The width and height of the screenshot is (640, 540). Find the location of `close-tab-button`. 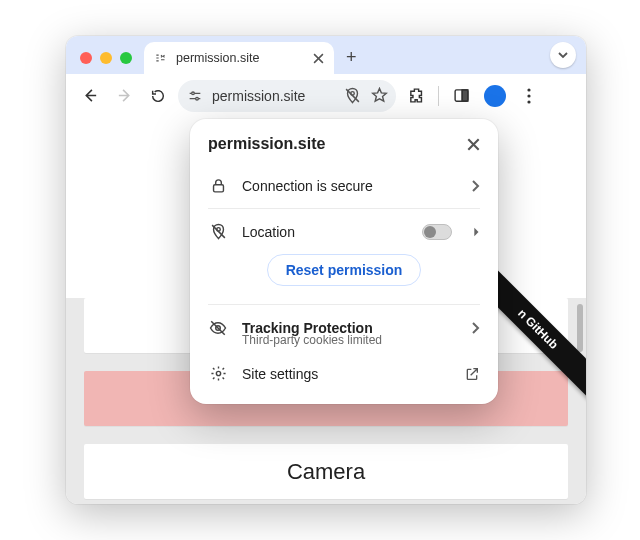

close-tab-button is located at coordinates (318, 58).